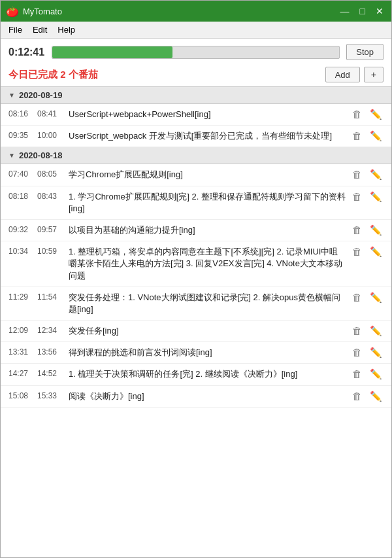 Image resolution: width=392 pixels, height=558 pixels. I want to click on time-end: 08:41, so click(50, 114).